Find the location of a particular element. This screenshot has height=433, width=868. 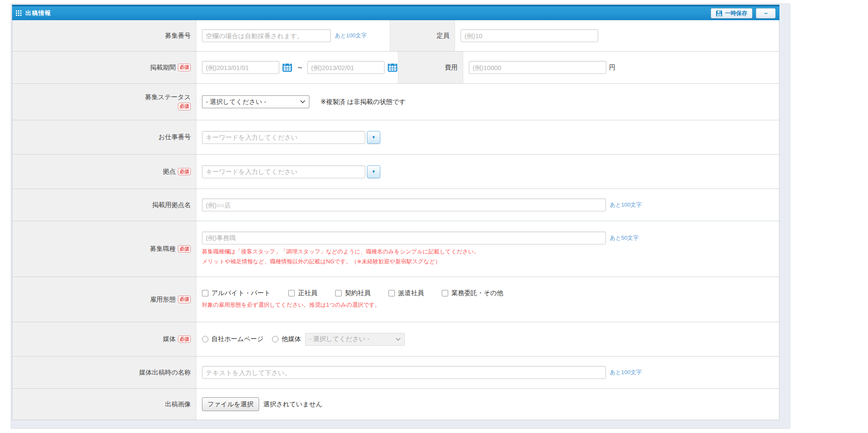

job-title-counter: あと50文字 is located at coordinates (624, 238).